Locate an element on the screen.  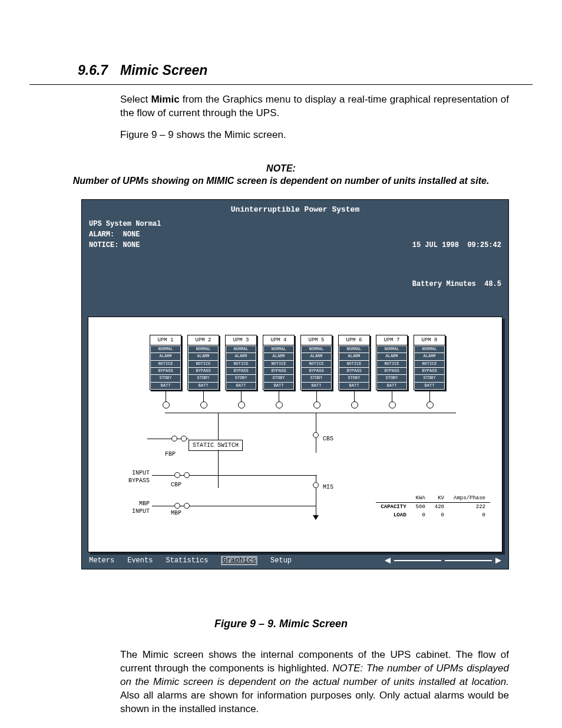
section-number: 9.6.7 is located at coordinates (99, 71).